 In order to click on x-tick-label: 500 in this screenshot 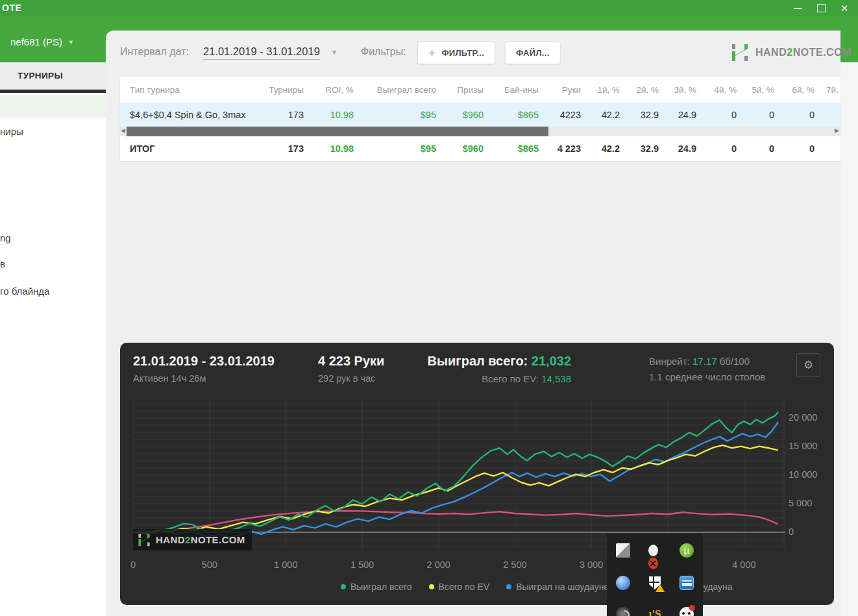, I will do `click(210, 565)`.